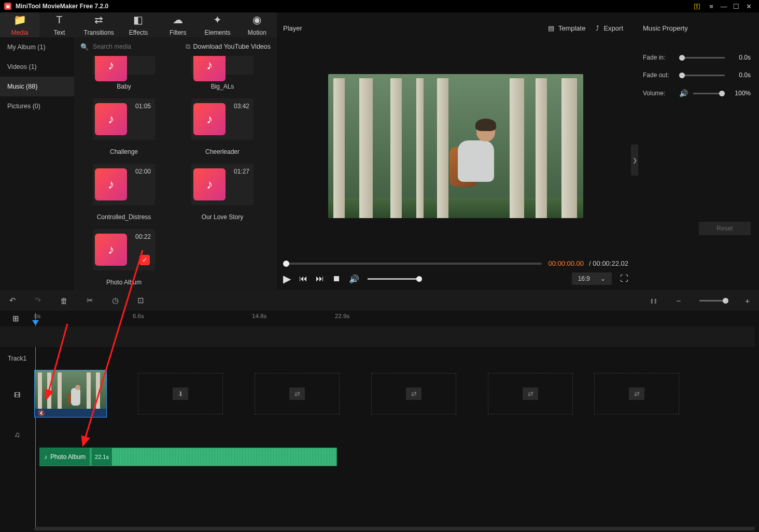  I want to click on fit-button: ⫿⫿, so click(654, 300).